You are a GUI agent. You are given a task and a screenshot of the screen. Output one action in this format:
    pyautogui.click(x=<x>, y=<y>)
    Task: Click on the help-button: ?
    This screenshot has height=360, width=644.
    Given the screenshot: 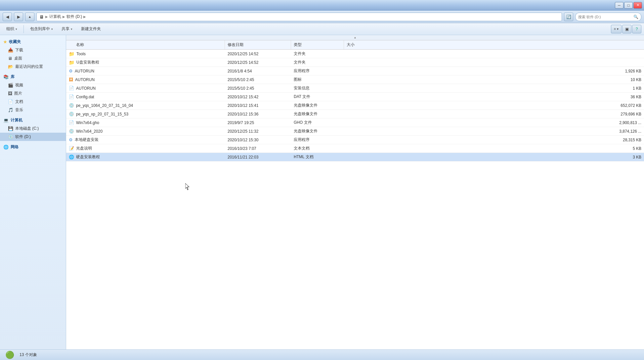 What is the action you would take?
    pyautogui.click(x=637, y=29)
    